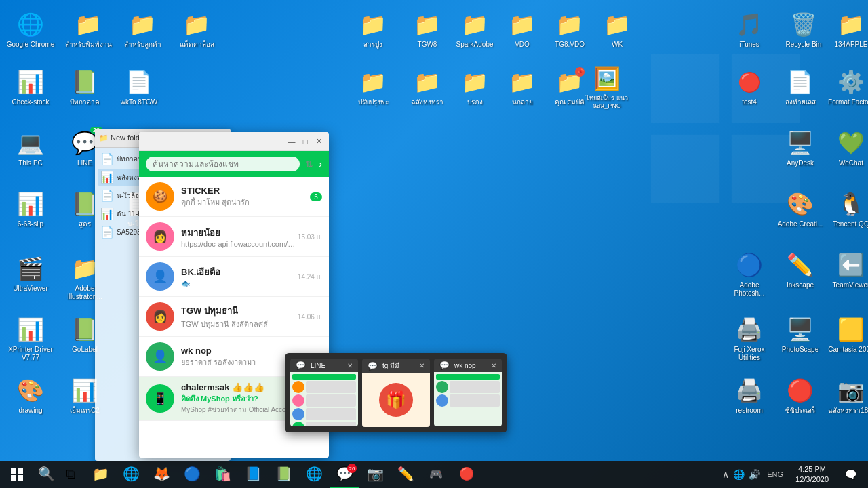 The height and width of the screenshot is (488, 868). I want to click on desktop-icon-golabel: 🔴 ซิซิประเสร็, so click(800, 396).